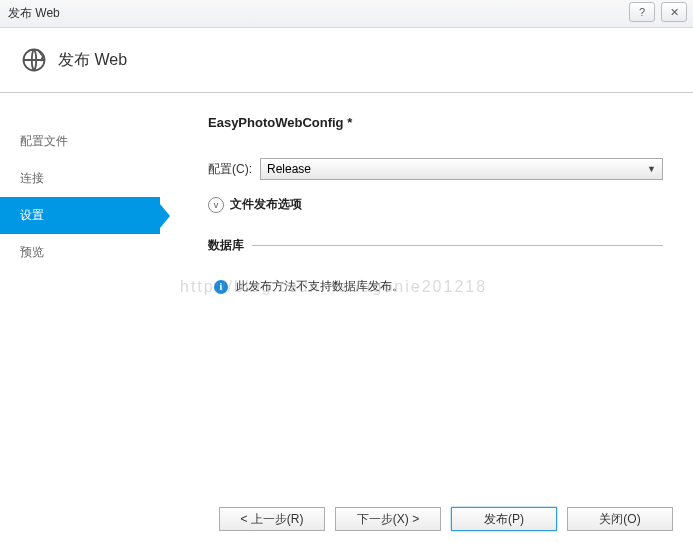  What do you see at coordinates (436, 169) in the screenshot?
I see `config-row: 配置(C): Release ▼` at bounding box center [436, 169].